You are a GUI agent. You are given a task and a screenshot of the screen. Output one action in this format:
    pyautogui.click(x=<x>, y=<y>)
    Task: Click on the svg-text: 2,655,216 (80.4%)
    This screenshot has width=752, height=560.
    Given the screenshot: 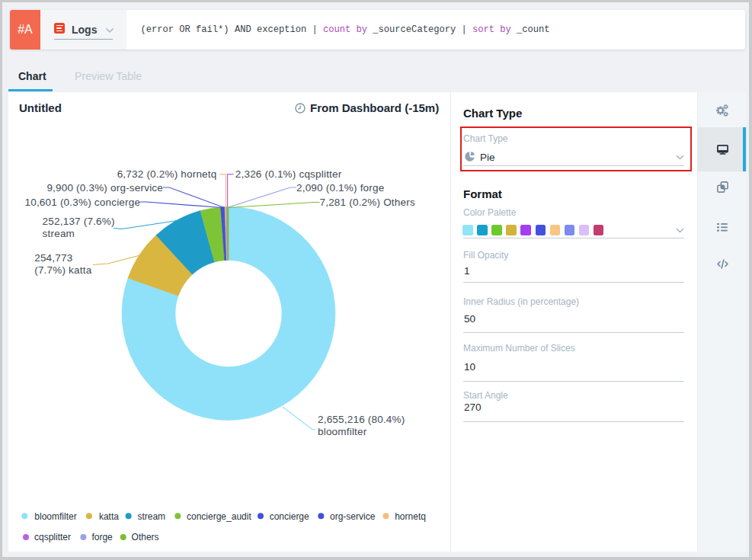 What is the action you would take?
    pyautogui.click(x=361, y=419)
    